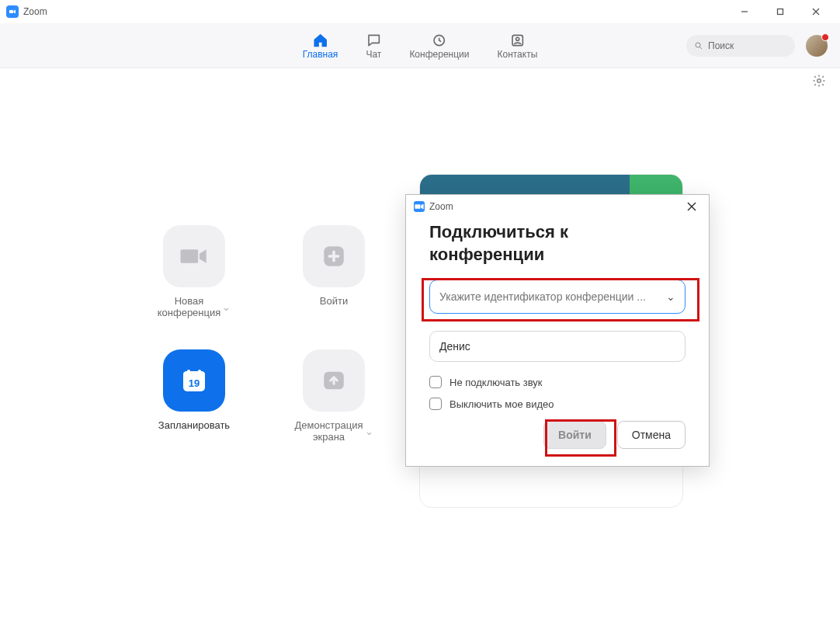 This screenshot has height=629, width=840. What do you see at coordinates (517, 40) in the screenshot?
I see `contacts-icon` at bounding box center [517, 40].